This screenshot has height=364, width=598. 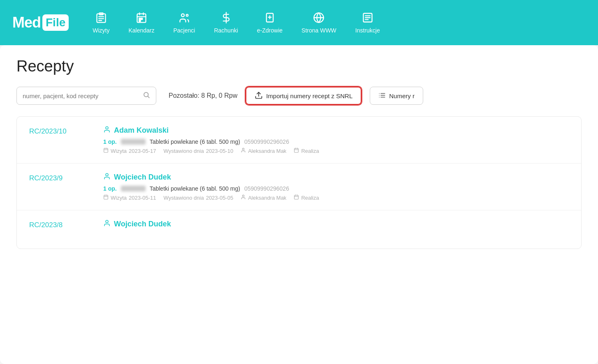 What do you see at coordinates (142, 198) in the screenshot?
I see `visit-date: 2023-05-11` at bounding box center [142, 198].